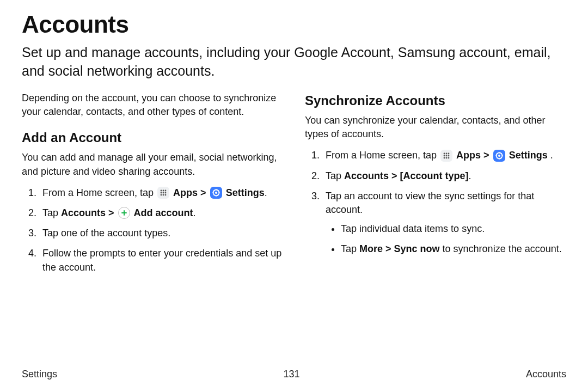  Describe the element at coordinates (52, 213) in the screenshot. I see `add-step2-pre: Tap` at that location.